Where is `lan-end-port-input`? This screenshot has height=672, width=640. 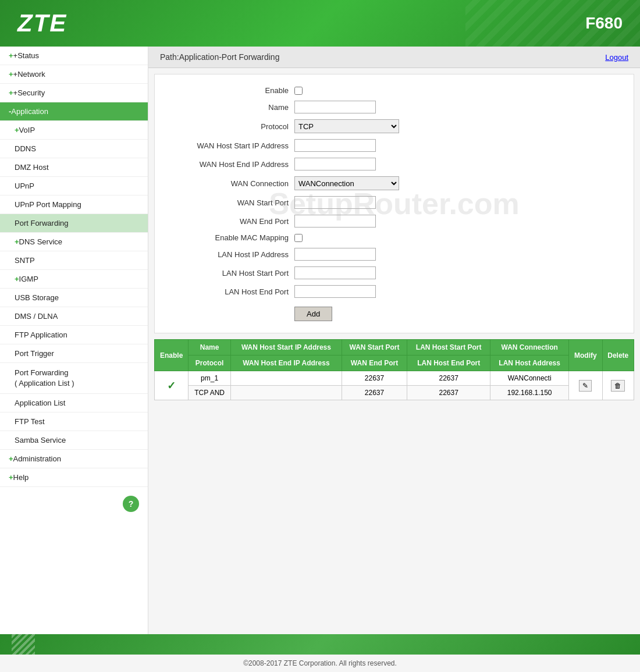 lan-end-port-input is located at coordinates (335, 291).